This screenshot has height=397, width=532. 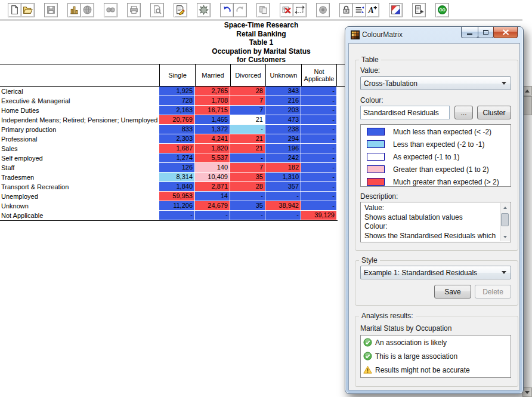 I want to click on description-scroll-down, so click(x=505, y=236).